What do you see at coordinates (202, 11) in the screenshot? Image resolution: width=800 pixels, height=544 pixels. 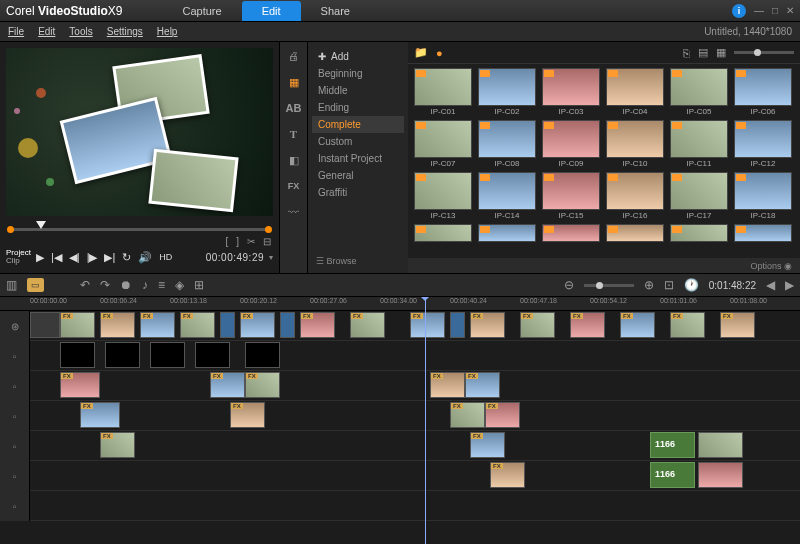 I see `tab-capture: Capture` at bounding box center [202, 11].